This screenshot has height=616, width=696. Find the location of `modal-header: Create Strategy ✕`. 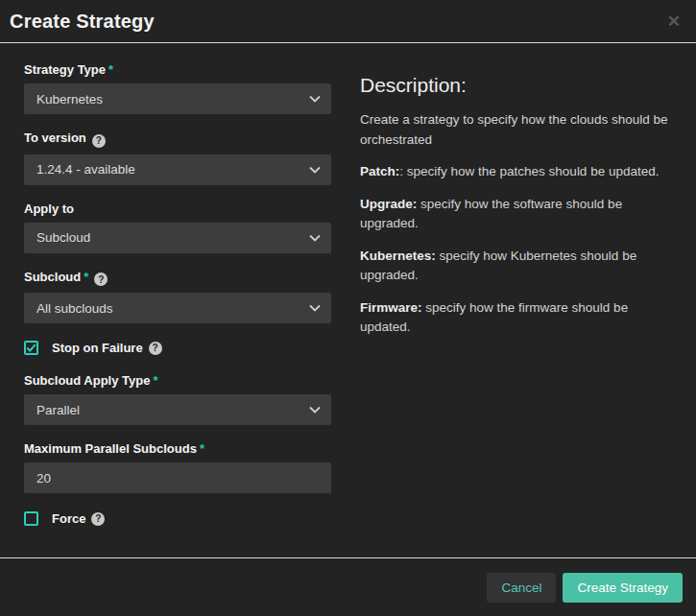

modal-header: Create Strategy ✕ is located at coordinates (348, 21).